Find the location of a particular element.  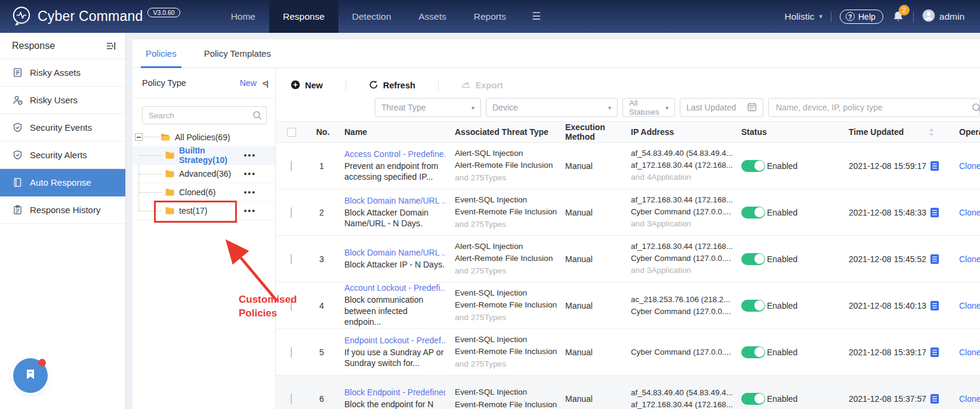

new-policy-button: New is located at coordinates (307, 86).